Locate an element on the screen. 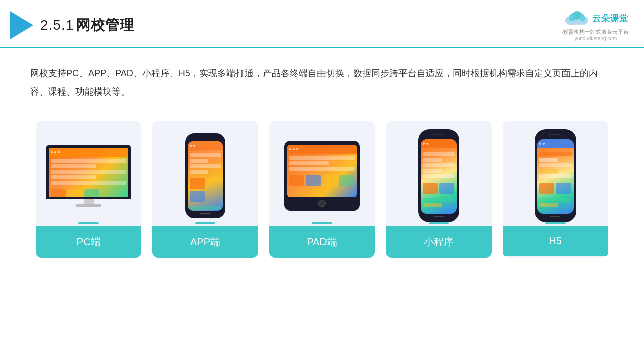 This screenshot has width=644, height=362. brand-name: 云朵课堂 is located at coordinates (610, 18).